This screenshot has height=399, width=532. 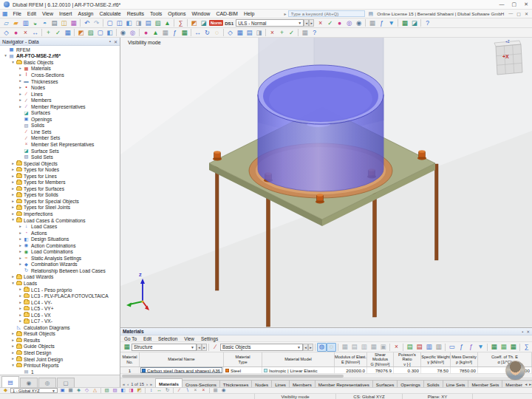 I want to click on tree-item-types-for-members: ▸Types for Members, so click(x=60, y=182).